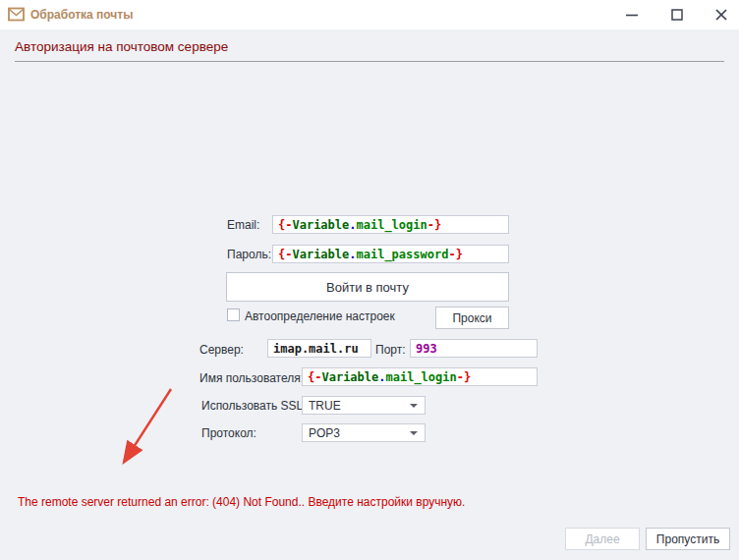  What do you see at coordinates (242, 502) in the screenshot?
I see `error-message: The remote server returned an error: (40…` at bounding box center [242, 502].